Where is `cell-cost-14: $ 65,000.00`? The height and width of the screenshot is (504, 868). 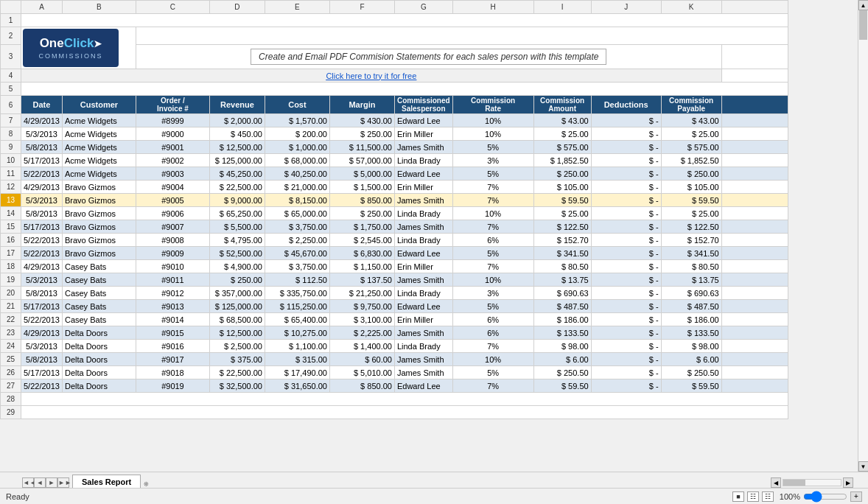 cell-cost-14: $ 65,000.00 is located at coordinates (297, 214).